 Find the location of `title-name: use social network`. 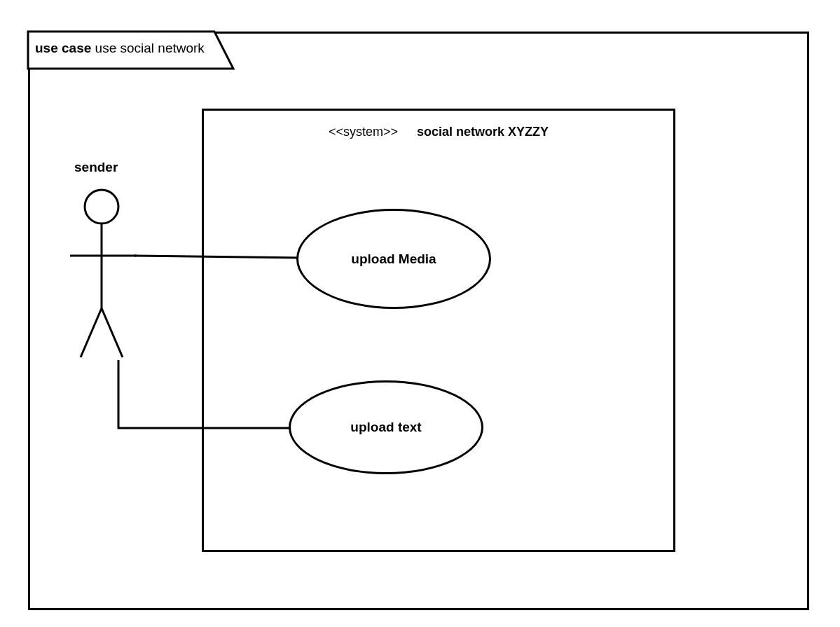

title-name: use social network is located at coordinates (150, 48).